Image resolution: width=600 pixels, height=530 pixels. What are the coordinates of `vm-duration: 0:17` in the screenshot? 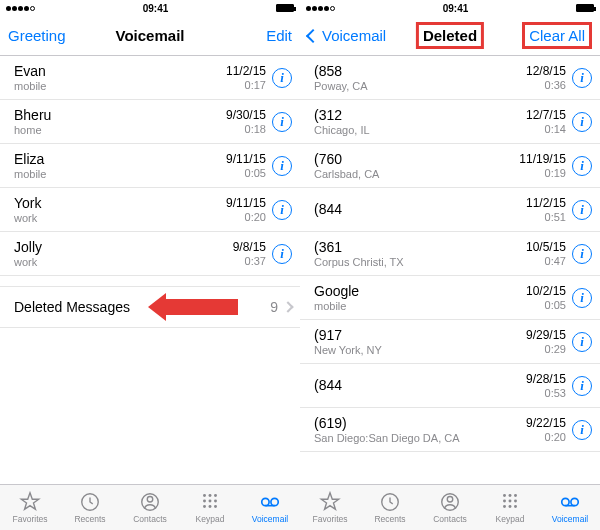 It's located at (246, 85).